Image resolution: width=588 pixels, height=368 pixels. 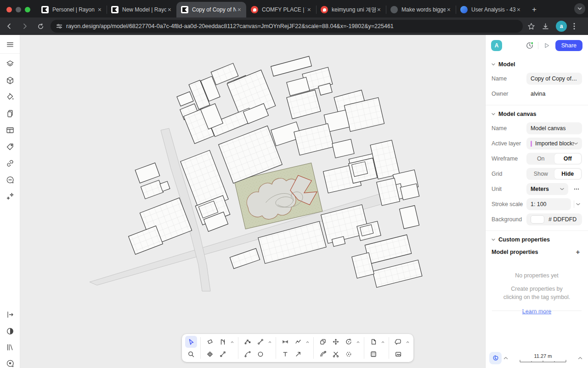 What do you see at coordinates (287, 26) in the screenshot?
I see `url-bar: rayon.design/app/model/68227704-0a7c-4f8…` at bounding box center [287, 26].